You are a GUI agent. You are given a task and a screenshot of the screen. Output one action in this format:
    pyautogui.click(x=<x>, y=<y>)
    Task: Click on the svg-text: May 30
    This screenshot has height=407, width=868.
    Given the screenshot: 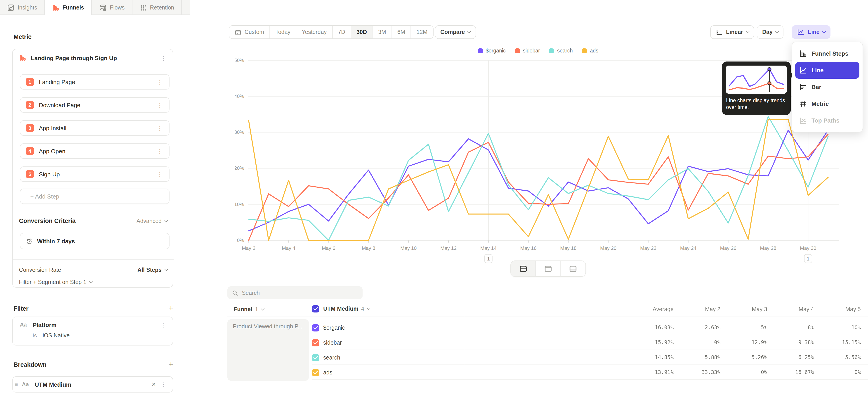 What is the action you would take?
    pyautogui.click(x=808, y=248)
    